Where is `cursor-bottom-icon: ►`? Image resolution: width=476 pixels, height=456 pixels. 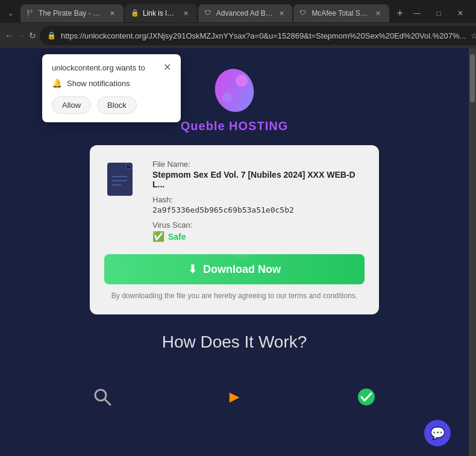 cursor-bottom-icon: ► is located at coordinates (234, 397).